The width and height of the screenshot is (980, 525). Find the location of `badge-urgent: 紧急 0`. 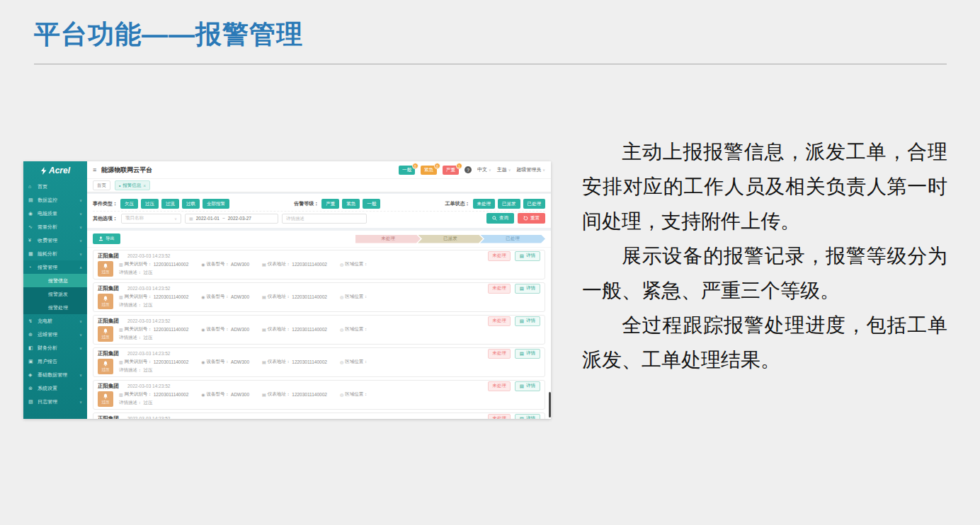

badge-urgent: 紧急 0 is located at coordinates (429, 170).